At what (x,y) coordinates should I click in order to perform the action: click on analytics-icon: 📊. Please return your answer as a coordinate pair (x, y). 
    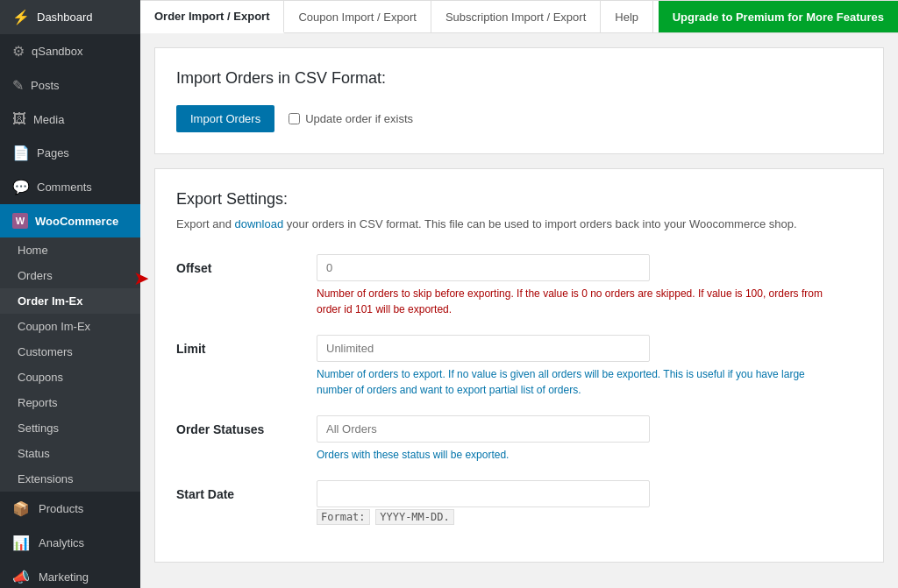
    Looking at the image, I should click on (21, 543).